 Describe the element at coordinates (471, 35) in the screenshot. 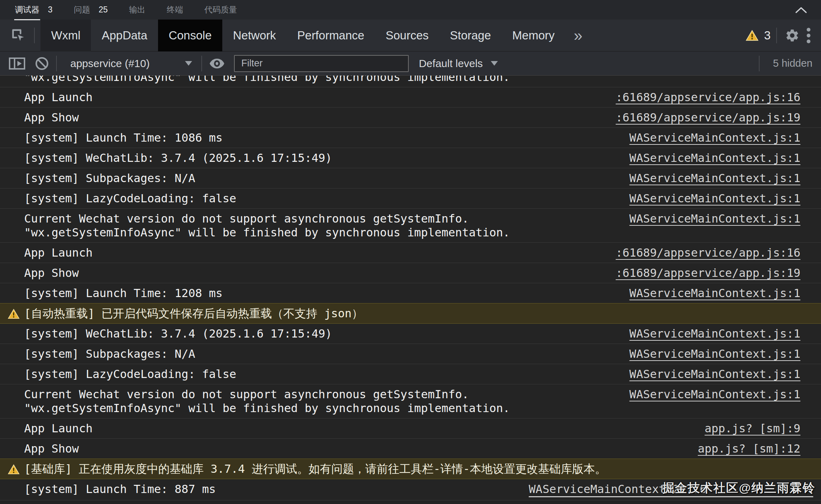

I see `tab-storage: Storage` at that location.